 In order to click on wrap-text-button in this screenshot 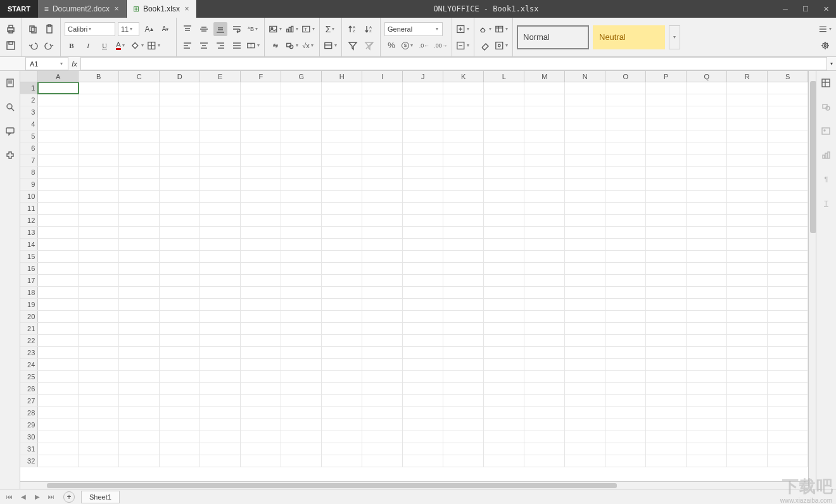, I will do `click(237, 29)`.